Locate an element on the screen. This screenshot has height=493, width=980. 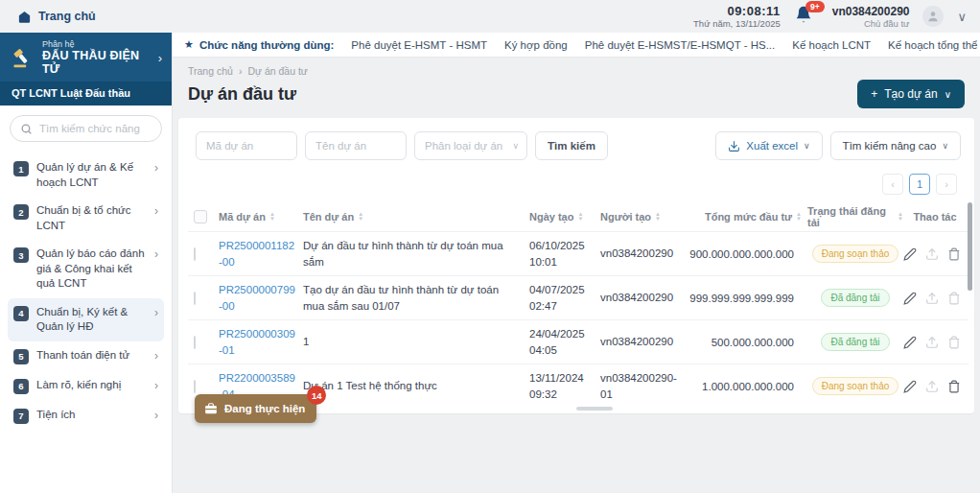
item-number: 1 is located at coordinates (21, 169).